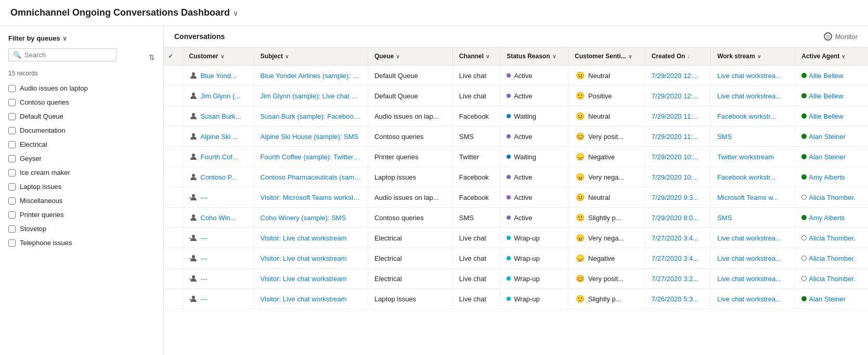 The height and width of the screenshot is (355, 868). Describe the element at coordinates (82, 186) in the screenshot. I see `queue-item: Laptop issues` at that location.